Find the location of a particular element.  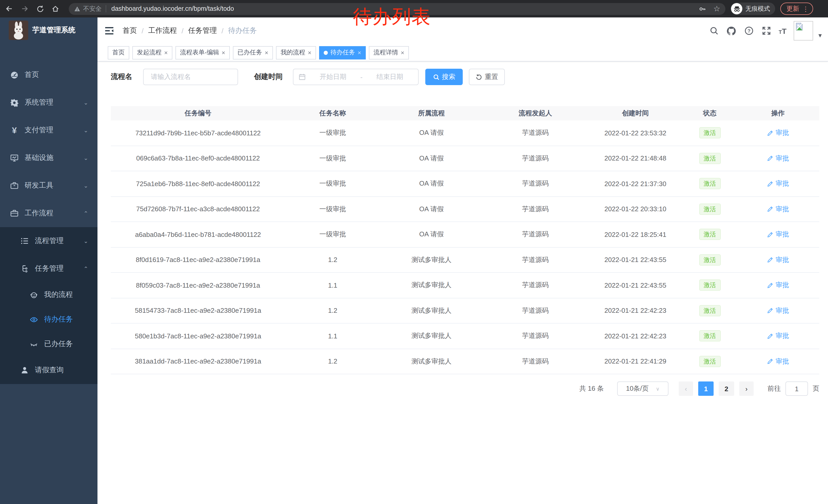

tab-流程表单-编辑: 流程表单-编辑× is located at coordinates (203, 52).